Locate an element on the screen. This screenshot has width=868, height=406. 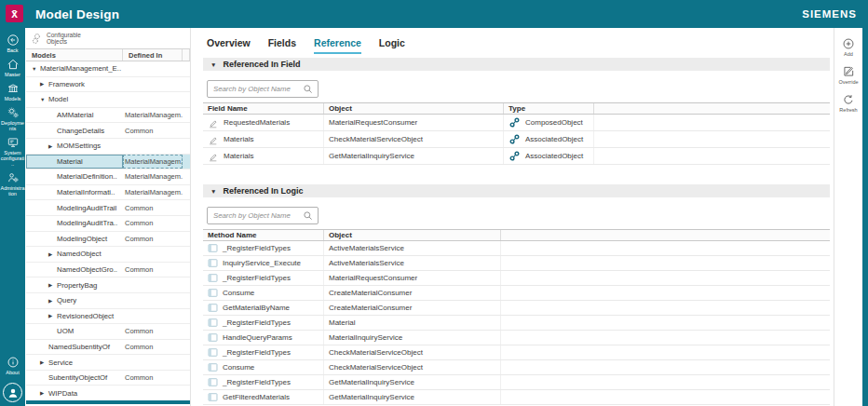
referenced-in-logic-section-header: ▼ Referenced In Logic is located at coordinates (516, 191).